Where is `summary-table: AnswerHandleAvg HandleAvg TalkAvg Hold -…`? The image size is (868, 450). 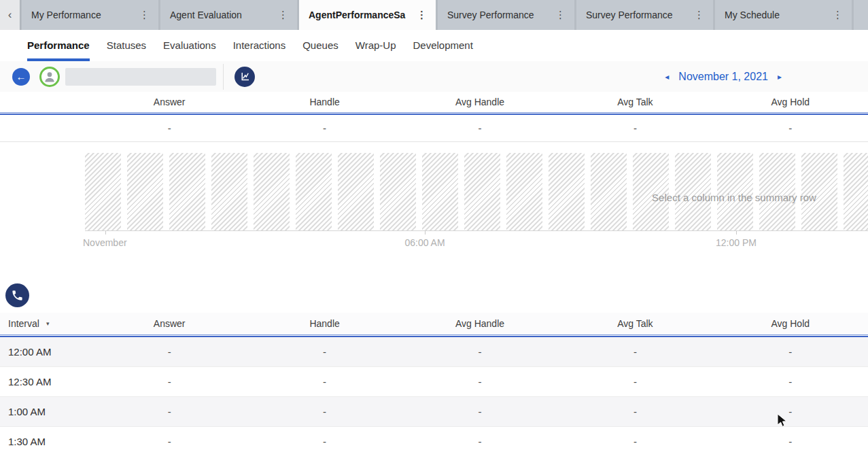 summary-table: AnswerHandleAvg HandleAvg TalkAvg Hold -… is located at coordinates (434, 117).